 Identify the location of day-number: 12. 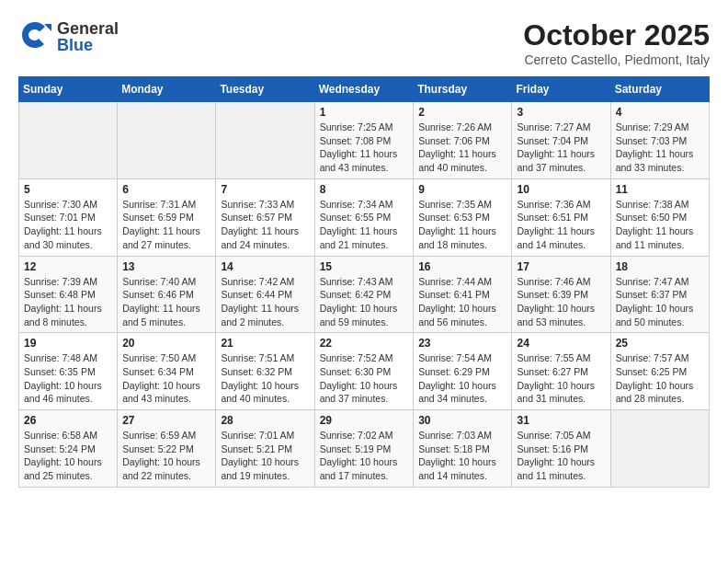
(68, 267).